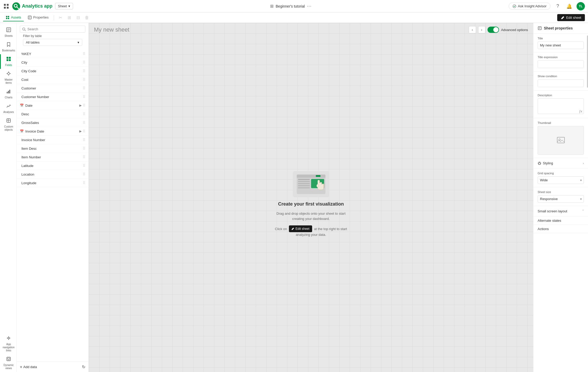  I want to click on prop-actions: Actions, so click(561, 229).